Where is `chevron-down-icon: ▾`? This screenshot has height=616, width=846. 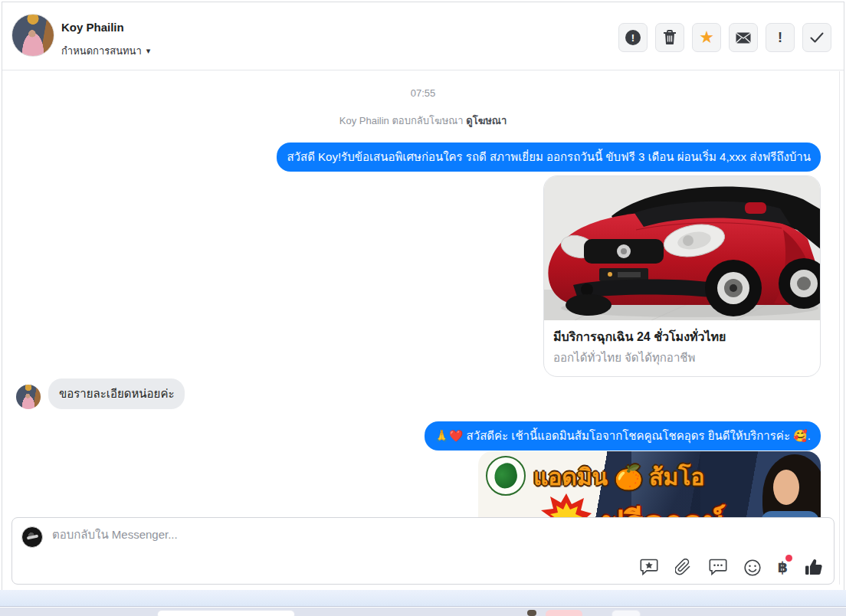
chevron-down-icon: ▾ is located at coordinates (149, 51).